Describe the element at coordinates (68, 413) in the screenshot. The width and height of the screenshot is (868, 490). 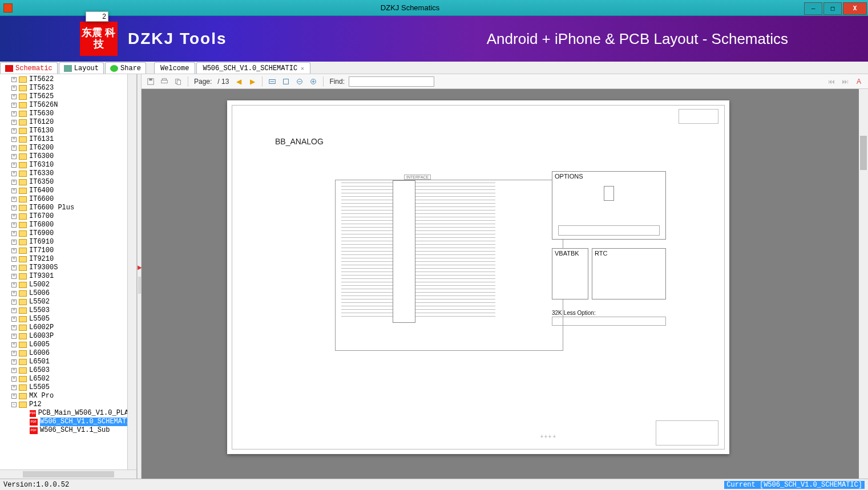
I see `tree-file: PDFPCB_Main_W506_V1.0_PLACEMEN` at that location.